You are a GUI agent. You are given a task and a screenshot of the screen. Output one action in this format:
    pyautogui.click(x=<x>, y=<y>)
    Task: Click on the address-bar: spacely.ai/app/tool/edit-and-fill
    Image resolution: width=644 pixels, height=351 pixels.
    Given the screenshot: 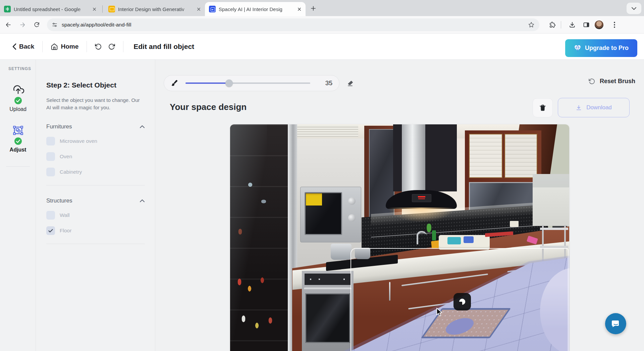 What is the action you would take?
    pyautogui.click(x=293, y=25)
    